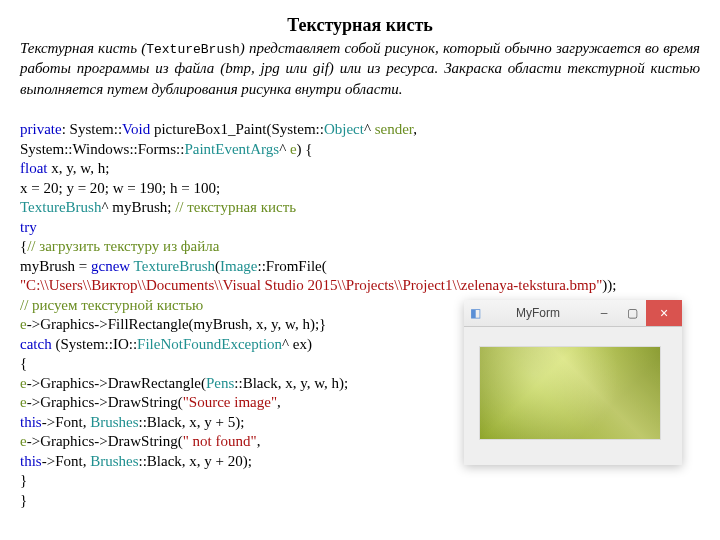 The height and width of the screenshot is (540, 720). Describe the element at coordinates (60, 207) in the screenshot. I see `type-texturebrush: TextureBrush` at that location.